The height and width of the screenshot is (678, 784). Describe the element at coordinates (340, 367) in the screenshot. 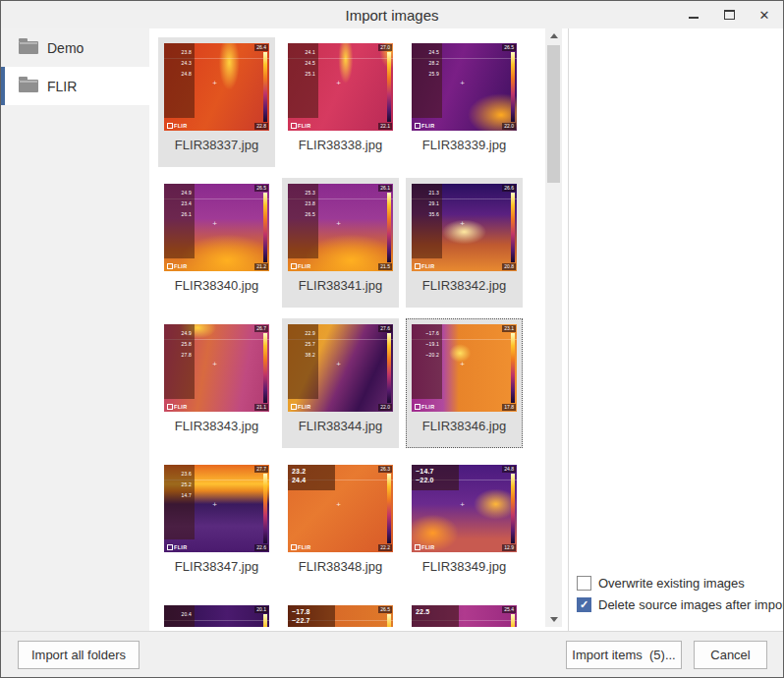

I see `thermal-thumbnail: + 22.925.738.2 27.6 22.0 FLIR` at that location.